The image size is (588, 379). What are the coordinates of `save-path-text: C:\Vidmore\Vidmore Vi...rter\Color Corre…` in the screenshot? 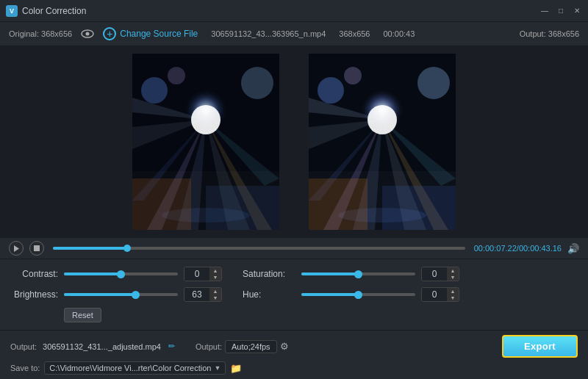 It's located at (130, 368).